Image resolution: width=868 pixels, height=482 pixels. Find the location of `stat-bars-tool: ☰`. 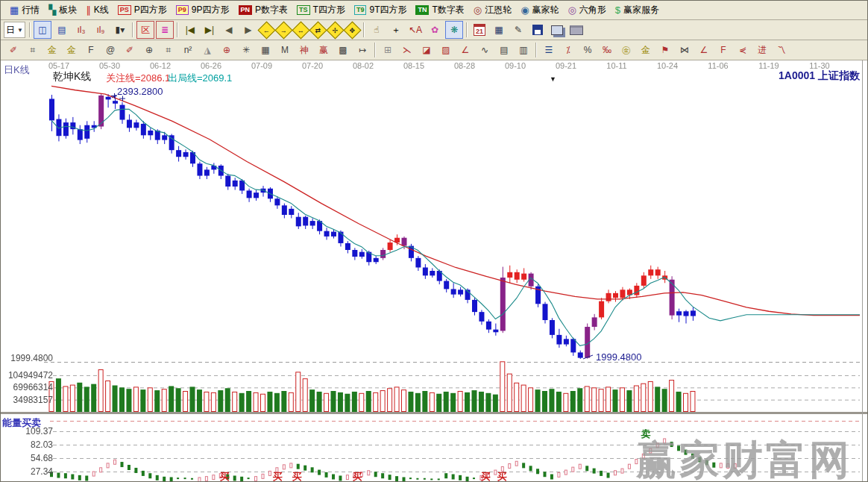

stat-bars-tool: ☰ is located at coordinates (549, 50).